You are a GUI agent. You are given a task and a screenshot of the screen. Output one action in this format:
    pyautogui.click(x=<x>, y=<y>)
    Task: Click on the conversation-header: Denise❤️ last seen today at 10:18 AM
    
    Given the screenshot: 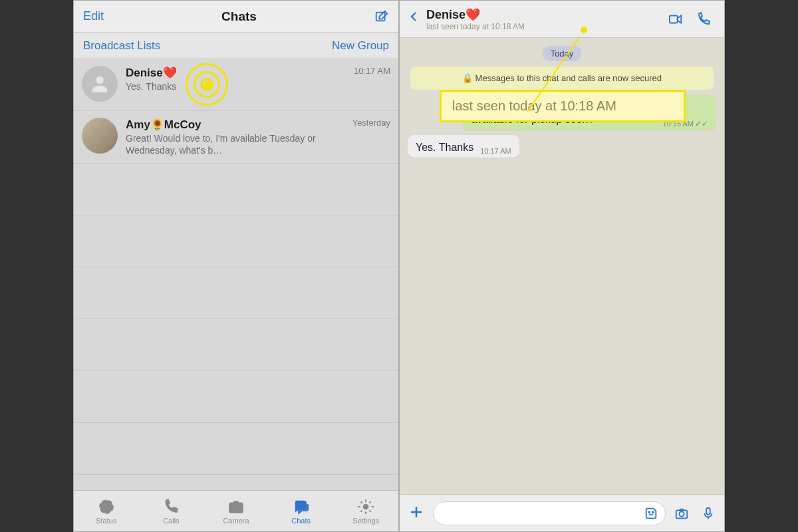 What is the action you would take?
    pyautogui.click(x=562, y=19)
    